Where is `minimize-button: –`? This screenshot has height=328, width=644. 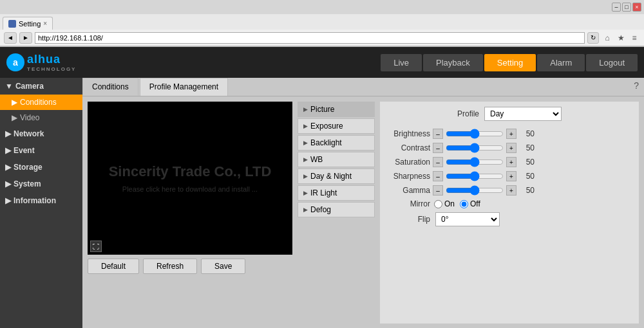
minimize-button: – is located at coordinates (616, 7).